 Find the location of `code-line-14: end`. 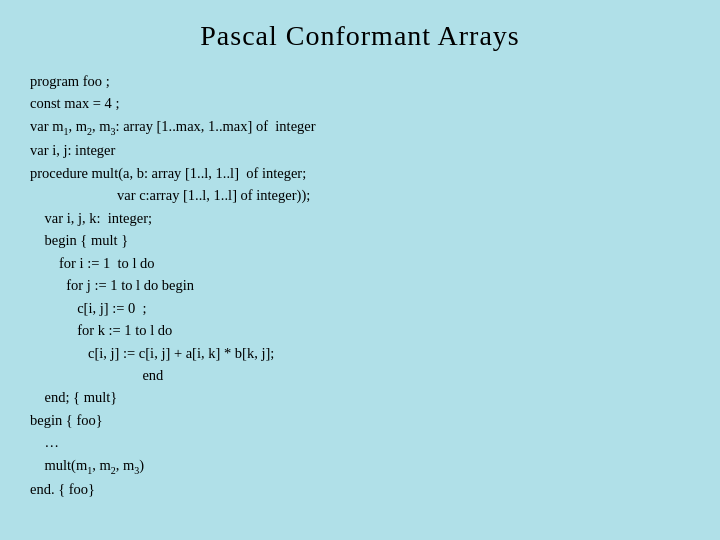

code-line-14: end is located at coordinates (360, 375).